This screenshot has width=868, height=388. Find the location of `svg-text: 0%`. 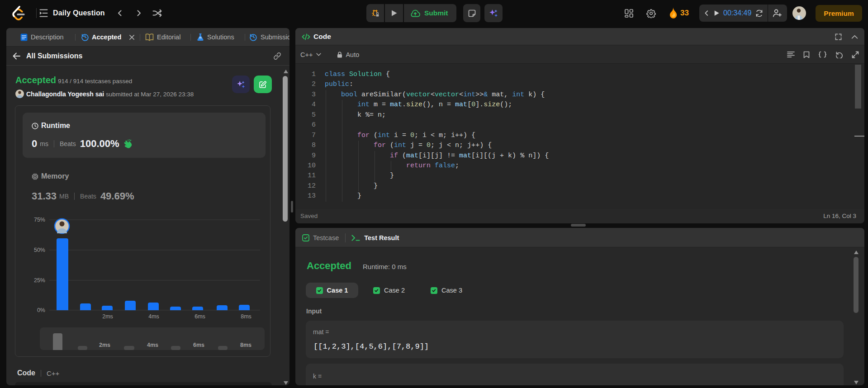

svg-text: 0% is located at coordinates (41, 310).